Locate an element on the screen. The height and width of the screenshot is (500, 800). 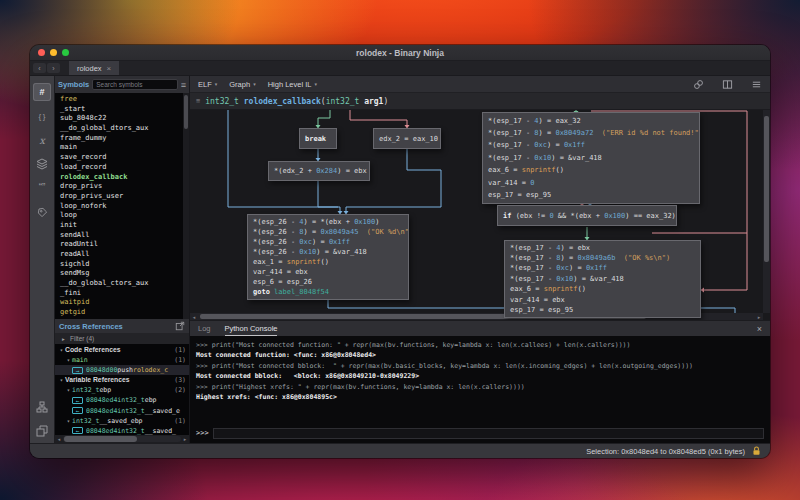
document-tabbar: ‹ › rolodex × is located at coordinates (400, 68).